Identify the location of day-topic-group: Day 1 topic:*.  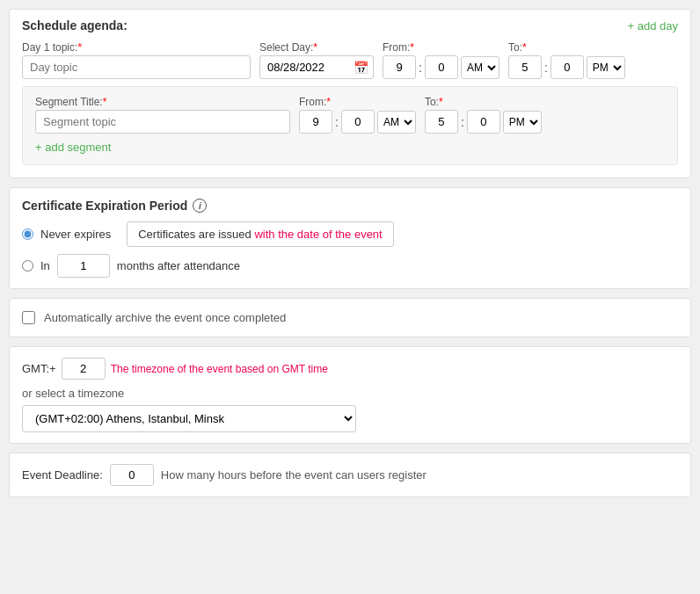
(136, 60).